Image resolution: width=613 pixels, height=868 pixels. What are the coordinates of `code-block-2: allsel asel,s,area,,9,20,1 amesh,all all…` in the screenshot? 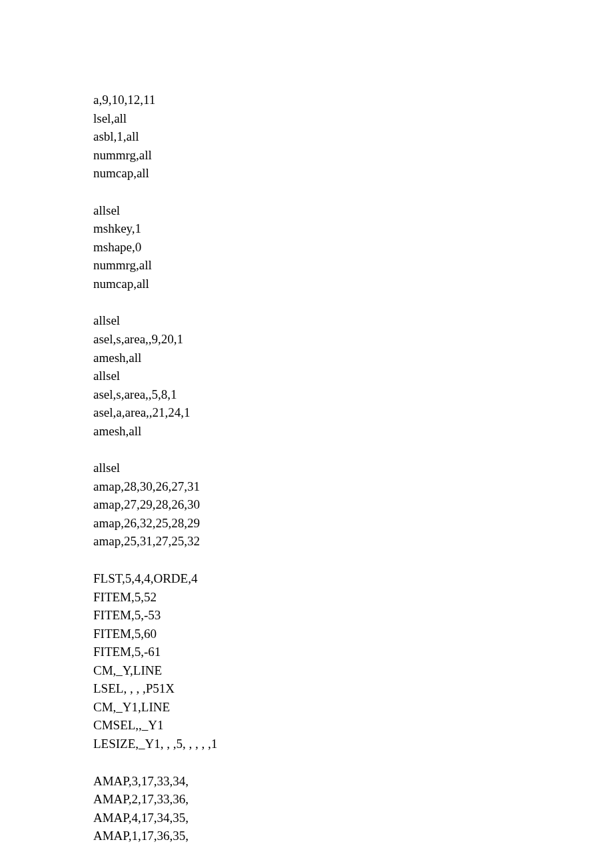 It's located at (353, 376).